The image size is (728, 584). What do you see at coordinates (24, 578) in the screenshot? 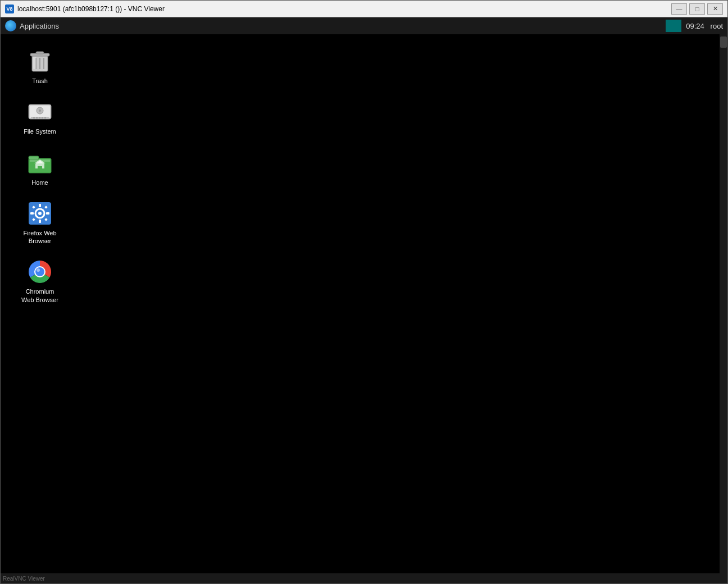
I see `bottom-label: RealVNC Viewer` at bounding box center [24, 578].